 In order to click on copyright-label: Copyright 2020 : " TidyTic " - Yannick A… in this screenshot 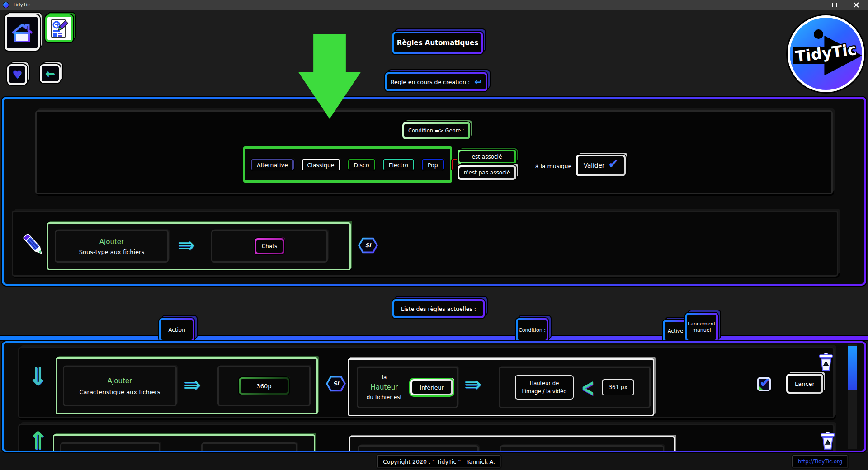, I will do `click(439, 461)`.